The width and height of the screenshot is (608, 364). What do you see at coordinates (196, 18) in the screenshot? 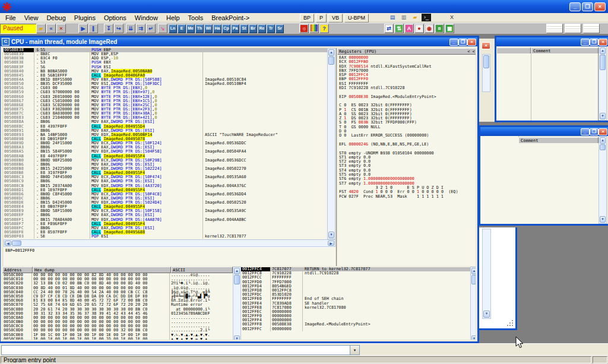
I see `menu-tools: Tools` at bounding box center [196, 18].